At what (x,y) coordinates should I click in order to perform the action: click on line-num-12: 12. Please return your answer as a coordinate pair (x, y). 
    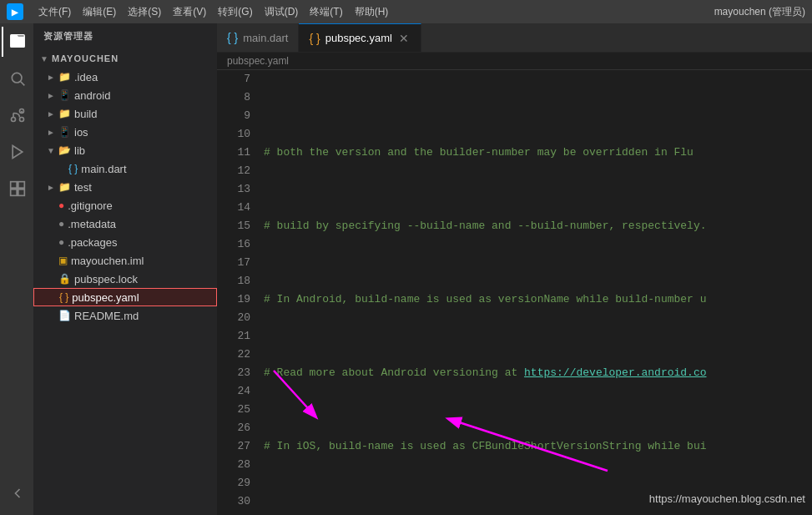
    Looking at the image, I should click on (239, 171).